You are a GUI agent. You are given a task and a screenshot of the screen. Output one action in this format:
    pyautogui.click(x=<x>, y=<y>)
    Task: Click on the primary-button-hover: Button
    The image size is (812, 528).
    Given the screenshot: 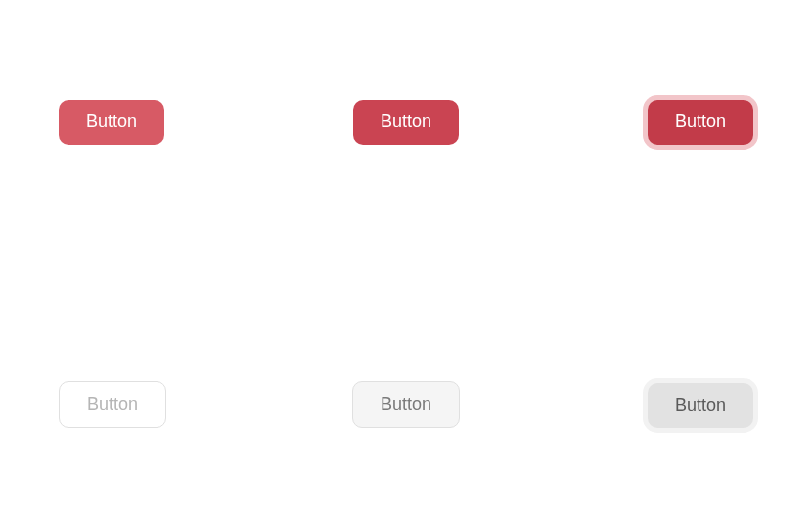 What is the action you would take?
    pyautogui.click(x=406, y=122)
    